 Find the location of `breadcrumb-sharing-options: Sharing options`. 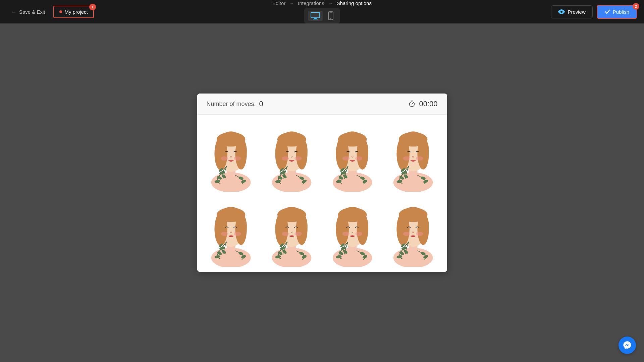

breadcrumb-sharing-options: Sharing options is located at coordinates (354, 3).